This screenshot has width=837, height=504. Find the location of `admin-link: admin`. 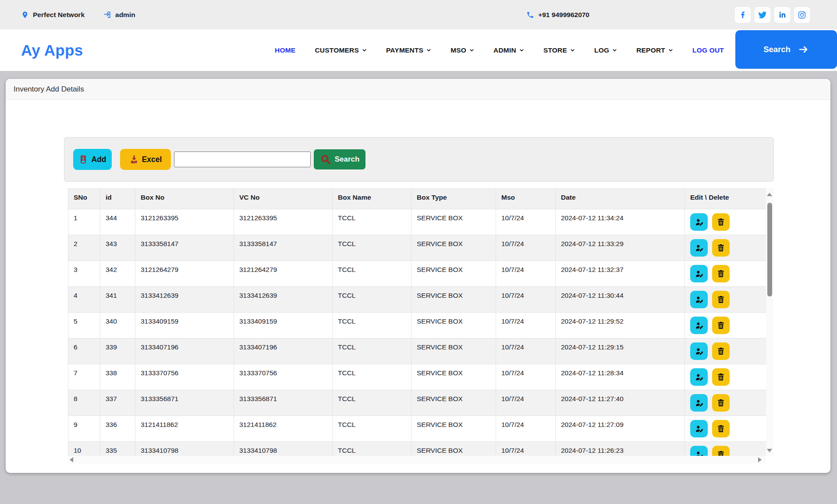

admin-link: admin is located at coordinates (119, 15).